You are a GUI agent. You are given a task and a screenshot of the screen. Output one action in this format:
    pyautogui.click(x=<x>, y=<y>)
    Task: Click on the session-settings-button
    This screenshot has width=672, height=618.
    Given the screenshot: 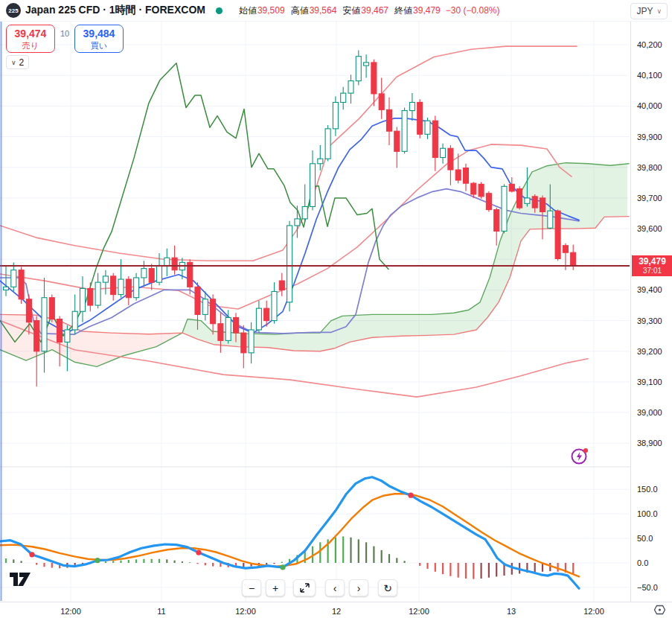 What is the action you would take?
    pyautogui.click(x=659, y=611)
    